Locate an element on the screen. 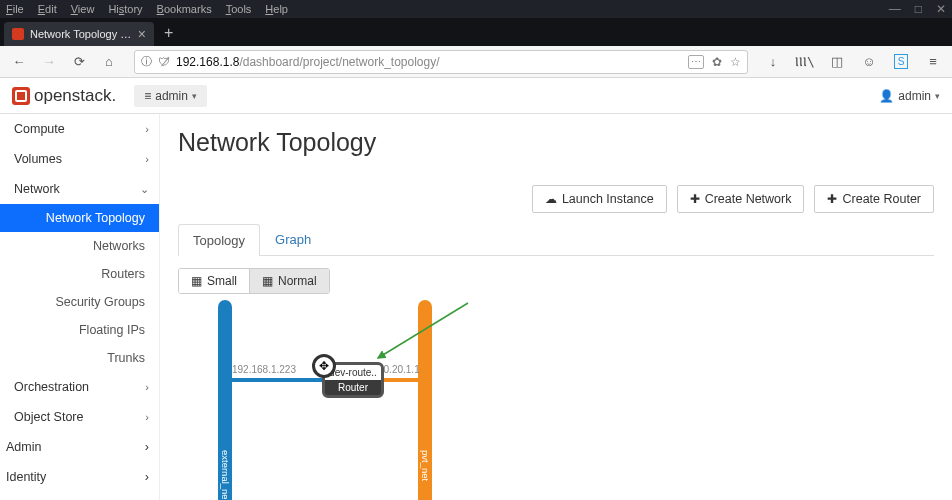  grid-normal-icon: ▦ is located at coordinates (268, 281).